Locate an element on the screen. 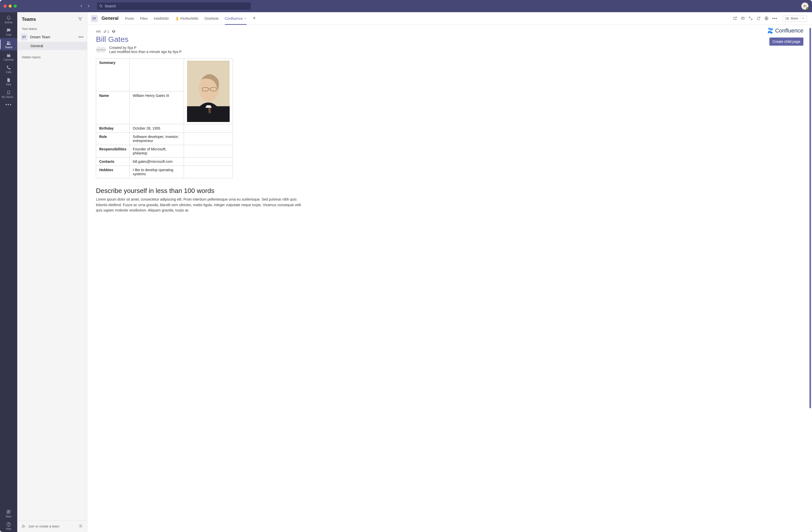  meet-button: Meet is located at coordinates (795, 18).